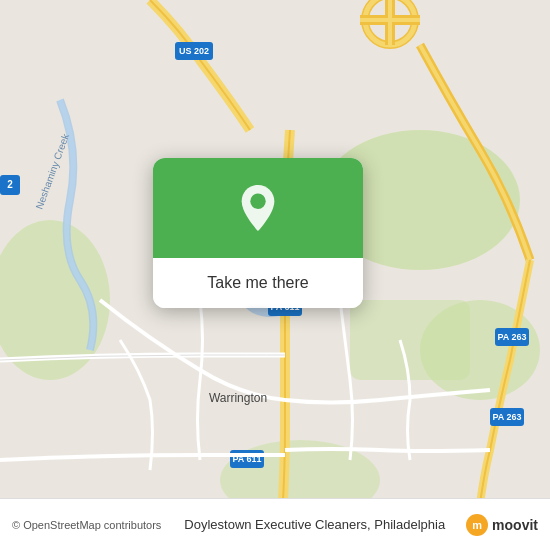 The image size is (550, 550). What do you see at coordinates (258, 208) in the screenshot?
I see `map-pin` at bounding box center [258, 208].